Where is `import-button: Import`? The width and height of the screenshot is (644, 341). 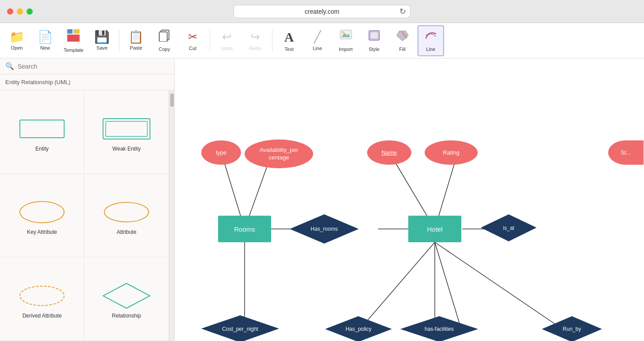 import-button: Import is located at coordinates (346, 41).